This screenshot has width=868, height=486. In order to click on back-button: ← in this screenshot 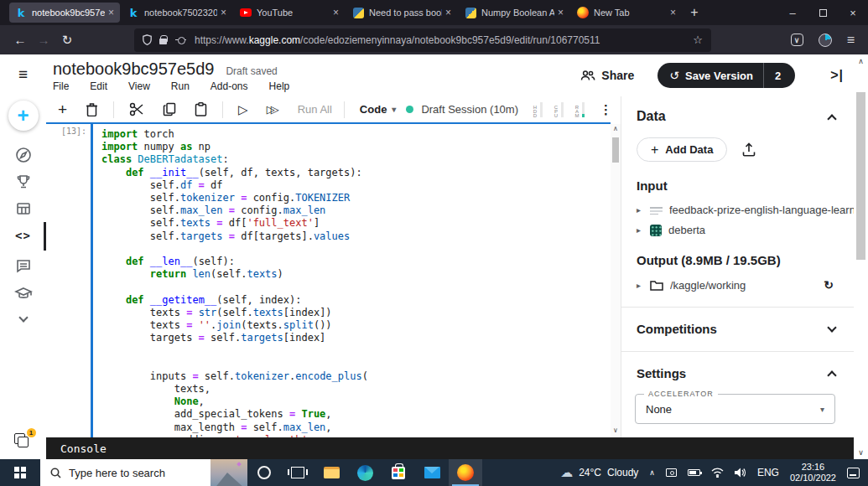, I will do `click(20, 40)`.